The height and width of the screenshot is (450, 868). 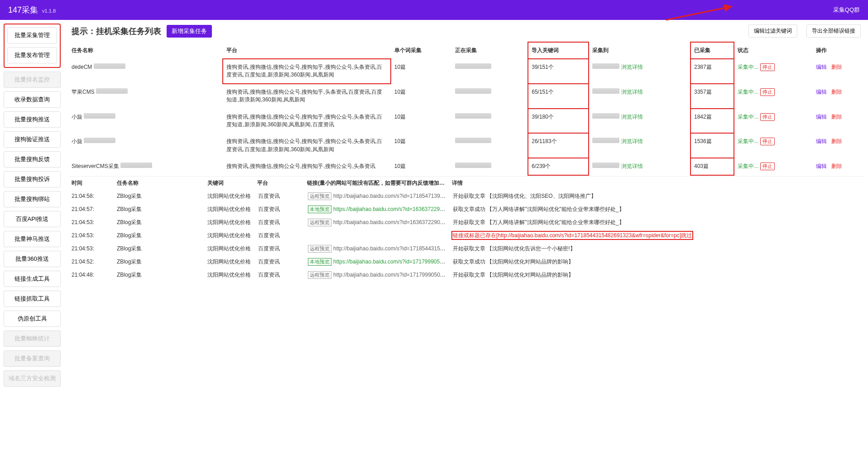 What do you see at coordinates (307, 96) in the screenshot?
I see `task-platform: 搜狗资讯,搜狗微信,搜狗公众号,搜狗知乎,头条资讯,百度资讯,百度知道,新浪新闻…` at bounding box center [307, 96].